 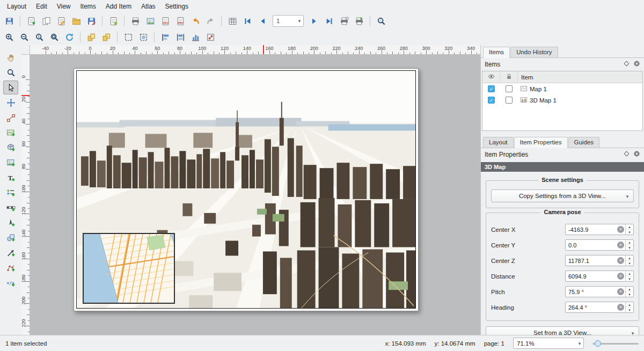 What do you see at coordinates (359, 21) in the screenshot?
I see `export-atlas-button` at bounding box center [359, 21].